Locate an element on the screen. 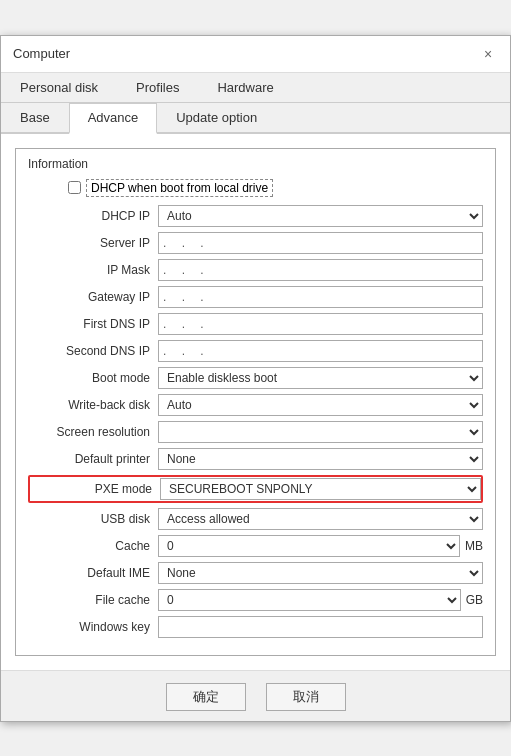 The height and width of the screenshot is (756, 511). cache-label: Cache is located at coordinates (93, 546).